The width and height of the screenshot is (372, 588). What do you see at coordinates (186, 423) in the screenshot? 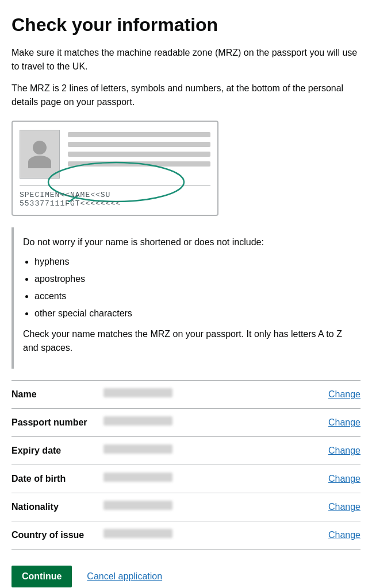
I see `table-row: Passport numberChange` at bounding box center [186, 423].